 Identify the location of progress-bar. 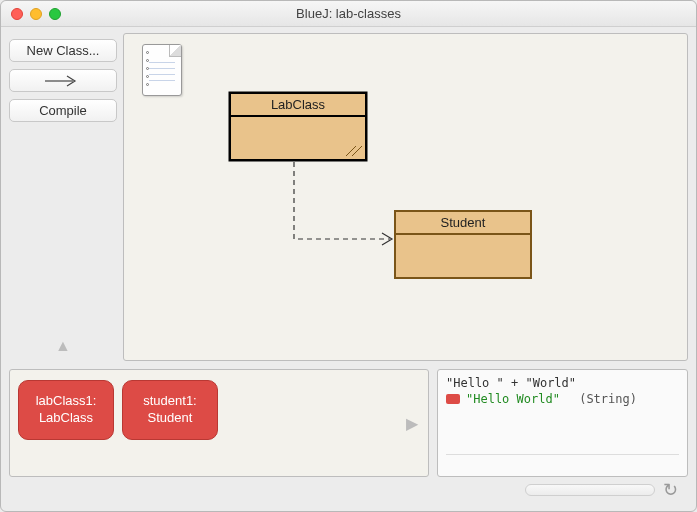
(590, 490).